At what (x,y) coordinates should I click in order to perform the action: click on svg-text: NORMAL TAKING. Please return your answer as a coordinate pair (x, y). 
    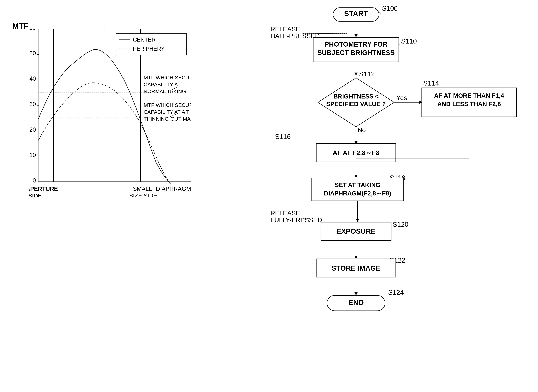
    Looking at the image, I should click on (165, 91).